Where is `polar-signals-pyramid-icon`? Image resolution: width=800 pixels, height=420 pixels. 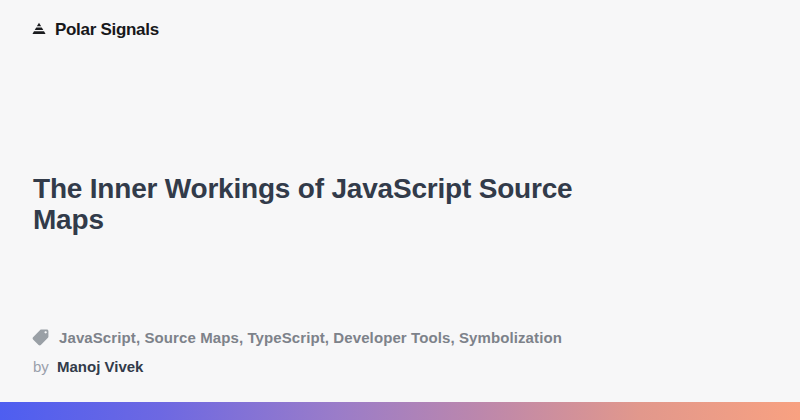 polar-signals-pyramid-icon is located at coordinates (39, 30).